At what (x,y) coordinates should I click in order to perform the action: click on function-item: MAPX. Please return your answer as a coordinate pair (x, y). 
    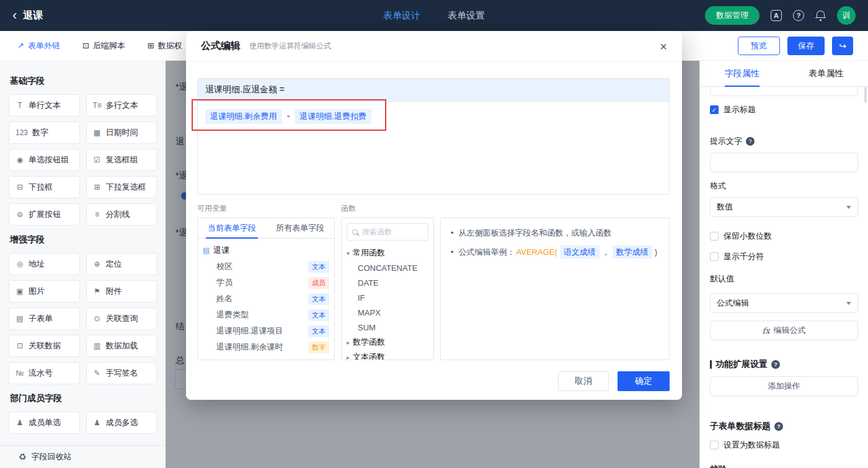
    Looking at the image, I should click on (388, 312).